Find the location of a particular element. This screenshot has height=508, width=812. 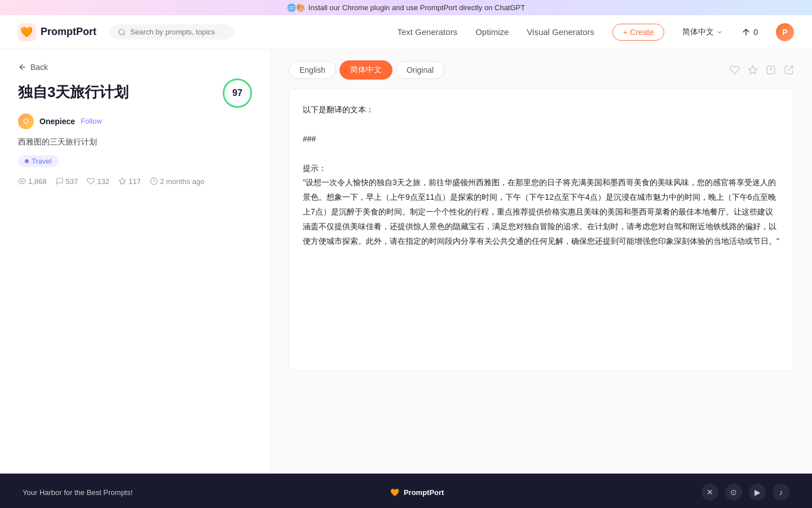

tab-original: Original is located at coordinates (420, 70).